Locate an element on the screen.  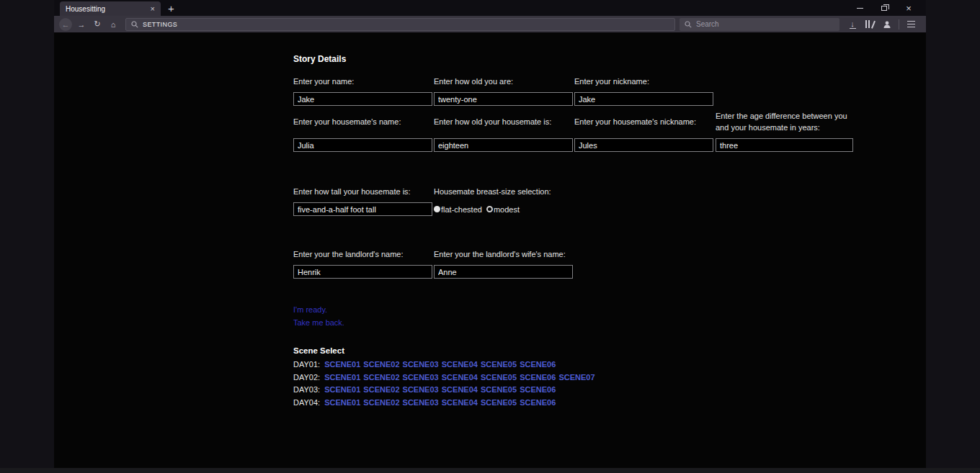
account-icon is located at coordinates (887, 24).